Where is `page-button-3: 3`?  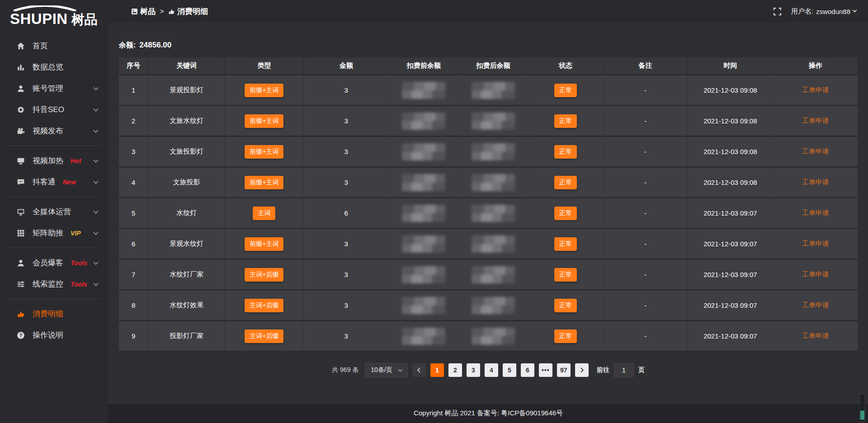
page-button-3: 3 is located at coordinates (473, 370).